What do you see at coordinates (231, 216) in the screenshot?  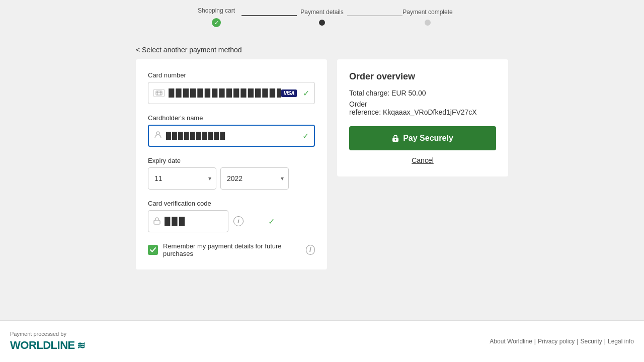 I see `cvv-group: Card verification code ✓ i` at bounding box center [231, 216].